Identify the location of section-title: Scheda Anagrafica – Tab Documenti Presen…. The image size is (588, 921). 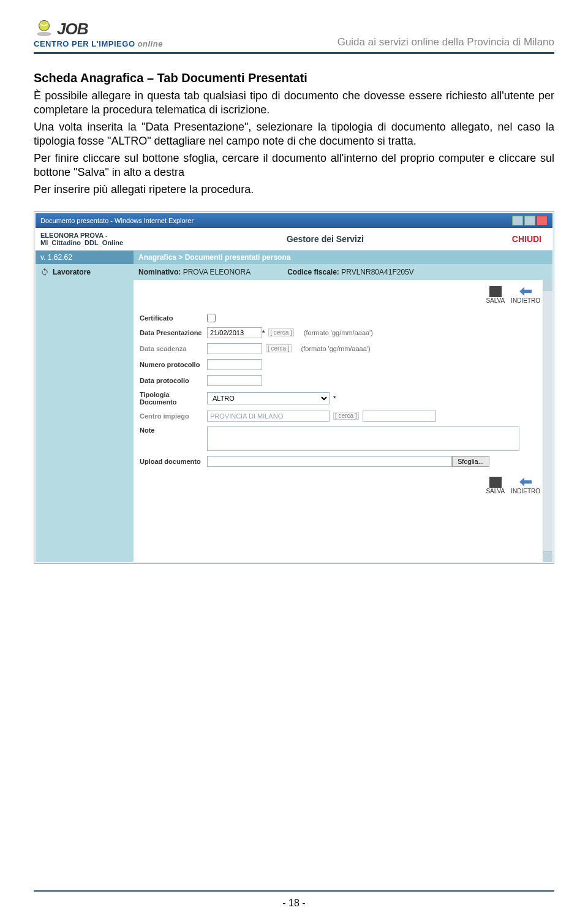
(294, 78).